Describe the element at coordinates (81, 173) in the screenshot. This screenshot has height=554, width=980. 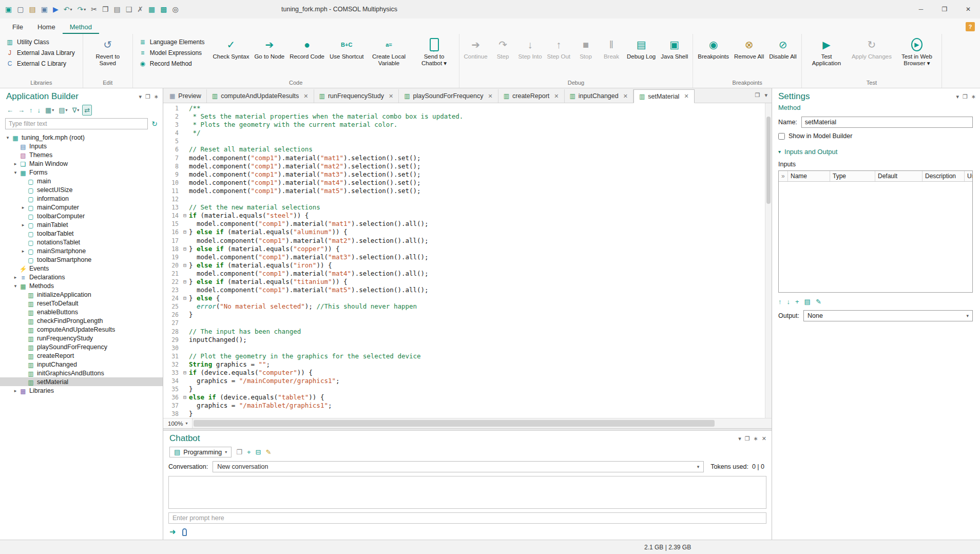
I see `tree-item-forms: ▾▦Forms` at that location.